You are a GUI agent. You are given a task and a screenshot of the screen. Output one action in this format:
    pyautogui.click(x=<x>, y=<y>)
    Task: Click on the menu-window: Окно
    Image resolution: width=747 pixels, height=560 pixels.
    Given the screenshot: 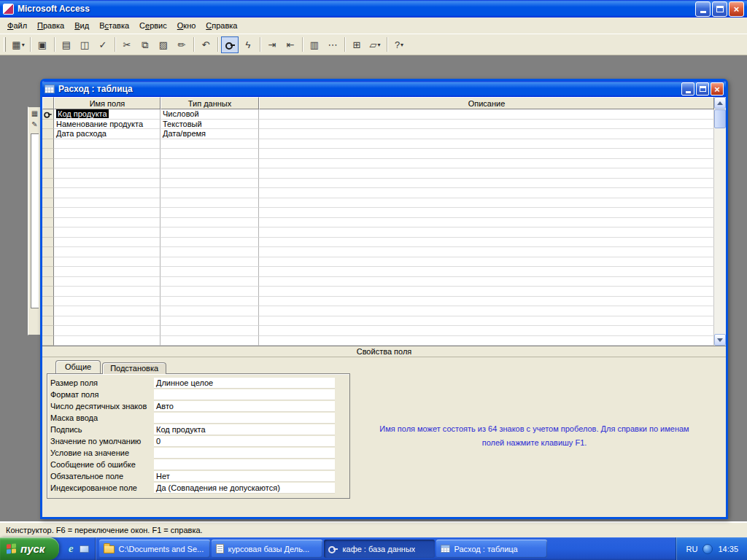 What is the action you would take?
    pyautogui.click(x=187, y=26)
    